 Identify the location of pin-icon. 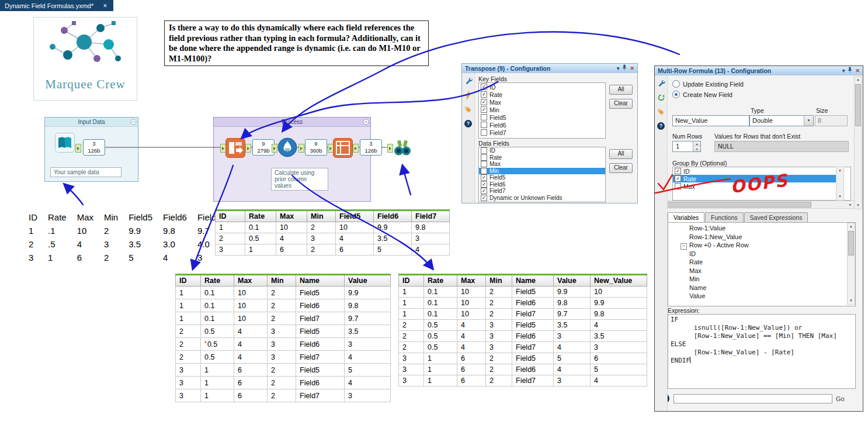
(850, 71).